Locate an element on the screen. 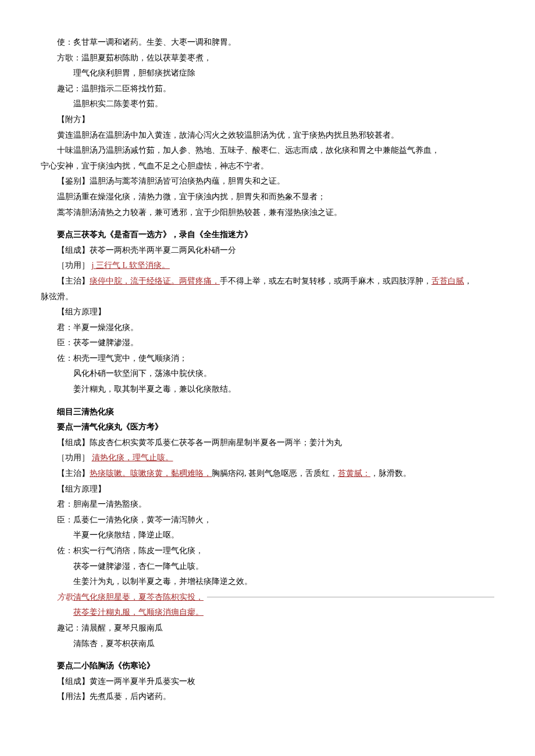 This screenshot has width=535, height=756. text-line: 姜汁糊丸，取其制半夏之毒，兼以化痰散结。 is located at coordinates (268, 389).